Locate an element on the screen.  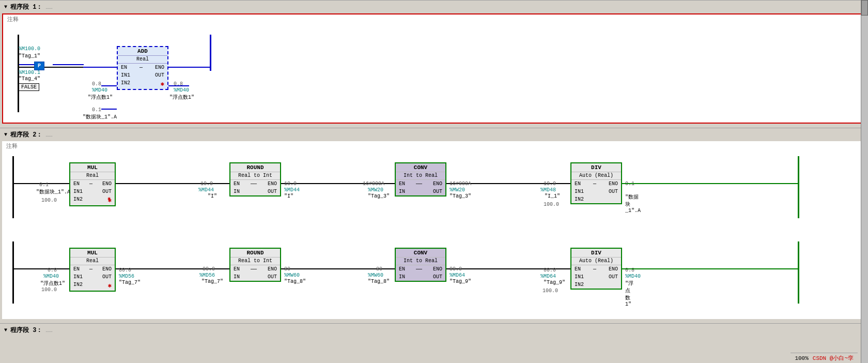
mul1-sub: Real is located at coordinates (92, 176).